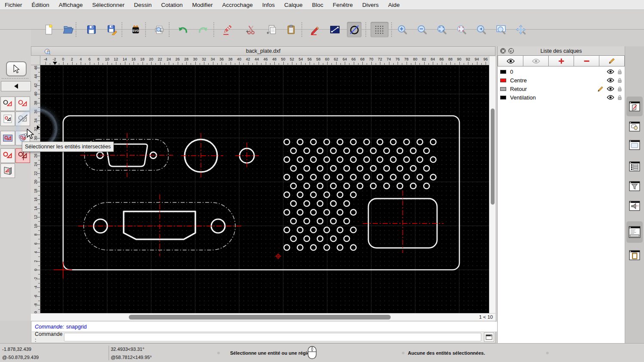  I want to click on hide-all-layers-button, so click(536, 61).